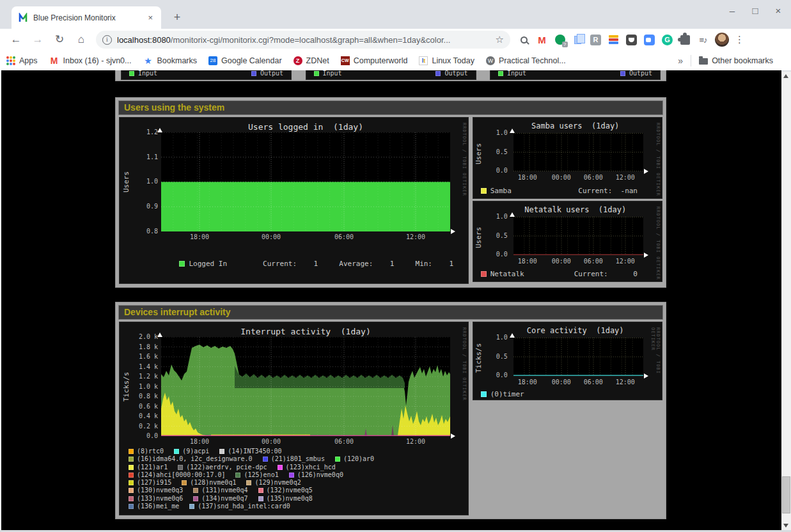  Describe the element at coordinates (755, 10) in the screenshot. I see `window-maximize-button: □` at that location.